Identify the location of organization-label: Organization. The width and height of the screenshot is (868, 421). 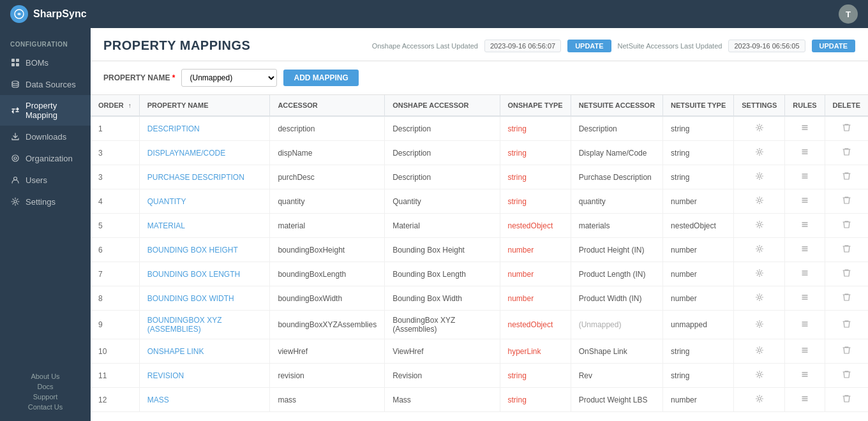
(49, 158).